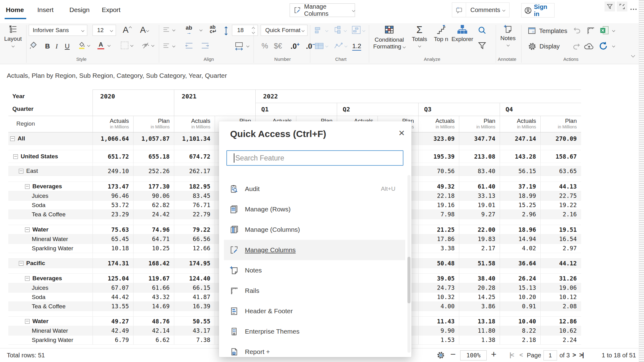 This screenshot has height=362, width=644. I want to click on quick-access-item: Manage (Rows), so click(315, 209).